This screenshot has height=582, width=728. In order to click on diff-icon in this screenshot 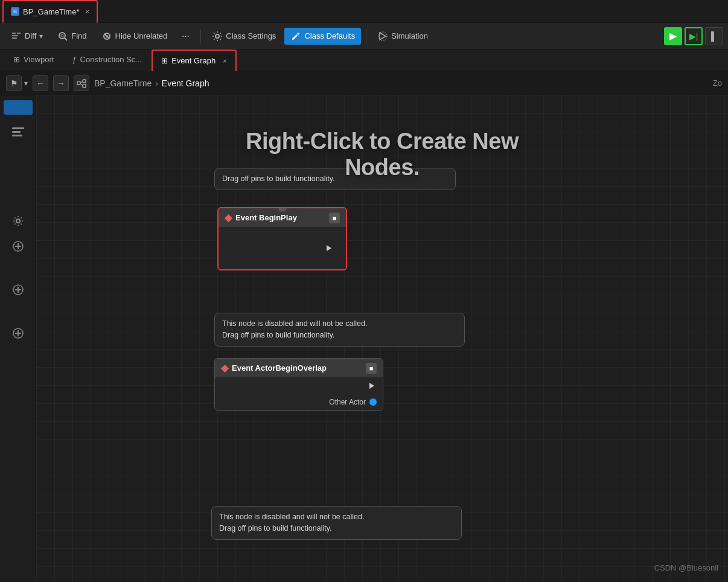, I will do `click(16, 36)`.